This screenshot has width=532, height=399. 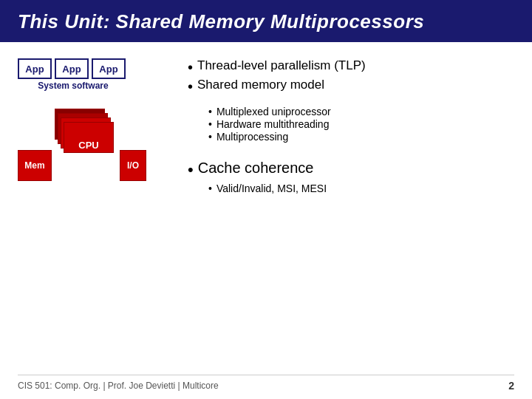 I want to click on bullet-hw-multithreading: • Hardware multithreading, so click(x=361, y=124).